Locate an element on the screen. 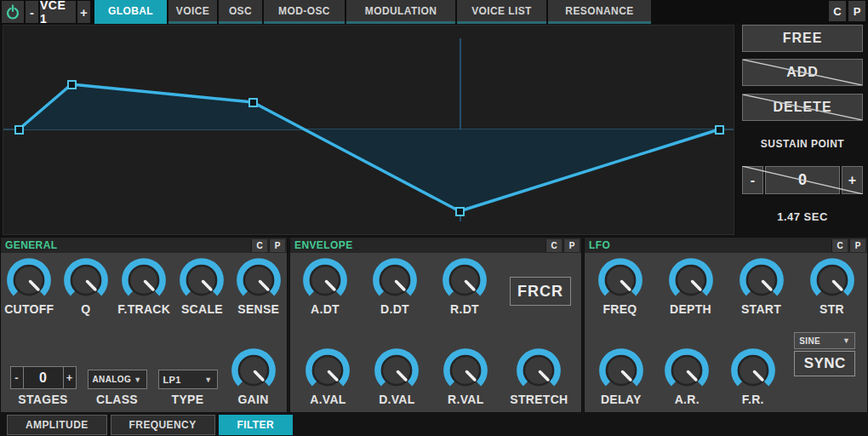  knob-label: D.DT is located at coordinates (395, 309).